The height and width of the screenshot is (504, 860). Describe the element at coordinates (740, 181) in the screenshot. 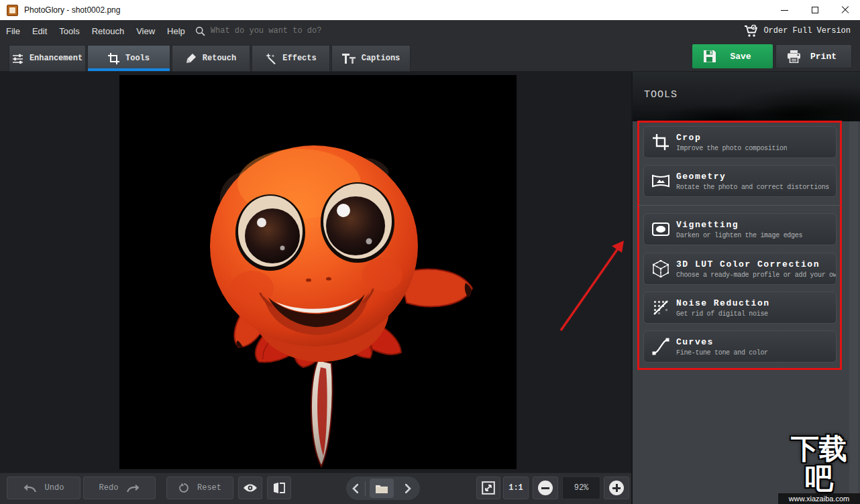

I see `tool-geometry: Geometry Rotate the photo and correct di…` at that location.